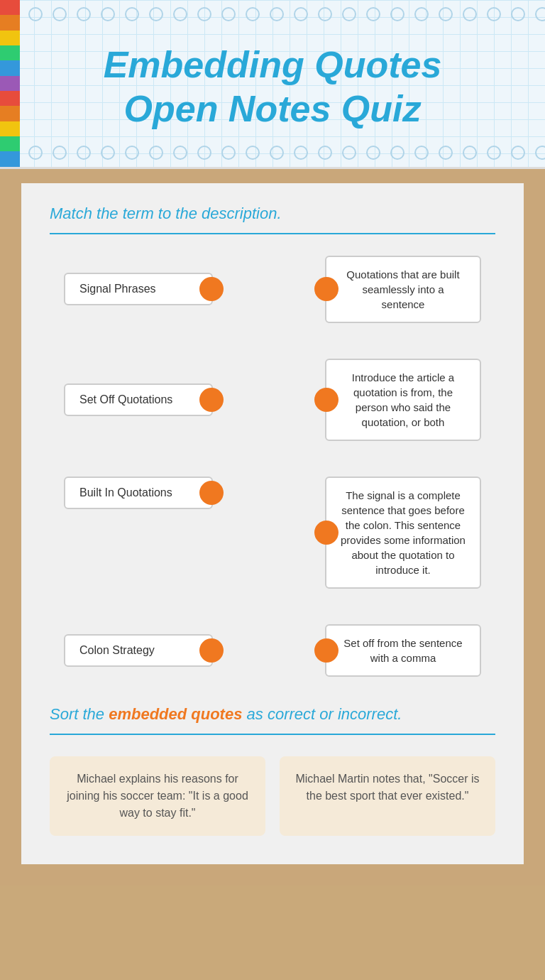 The image size is (545, 980). Describe the element at coordinates (10, 53) in the screenshot. I see `tape-green` at that location.